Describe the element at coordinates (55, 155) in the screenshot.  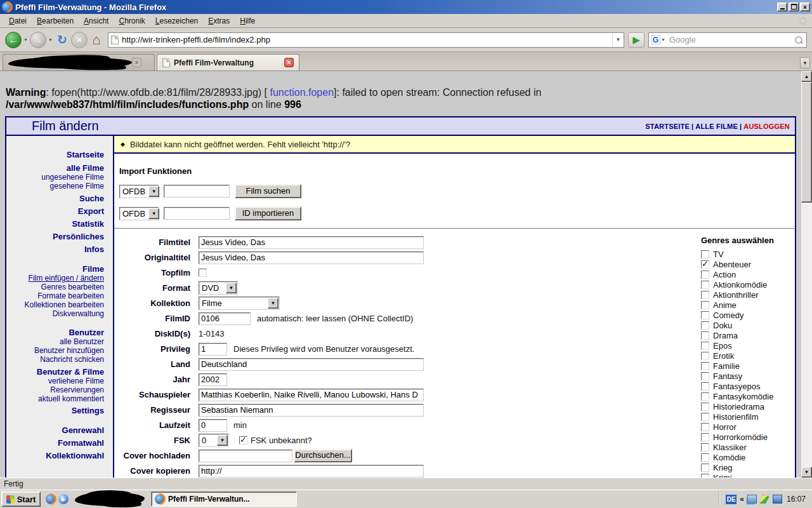
I see `sidebar-item: Startseite` at that location.